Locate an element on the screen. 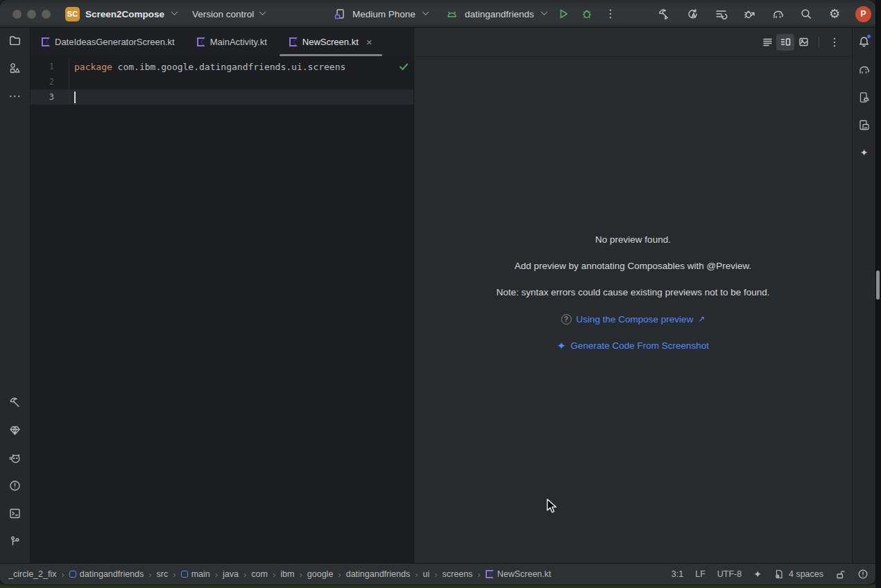 The height and width of the screenshot is (588, 881). line-number: 1 is located at coordinates (42, 67).